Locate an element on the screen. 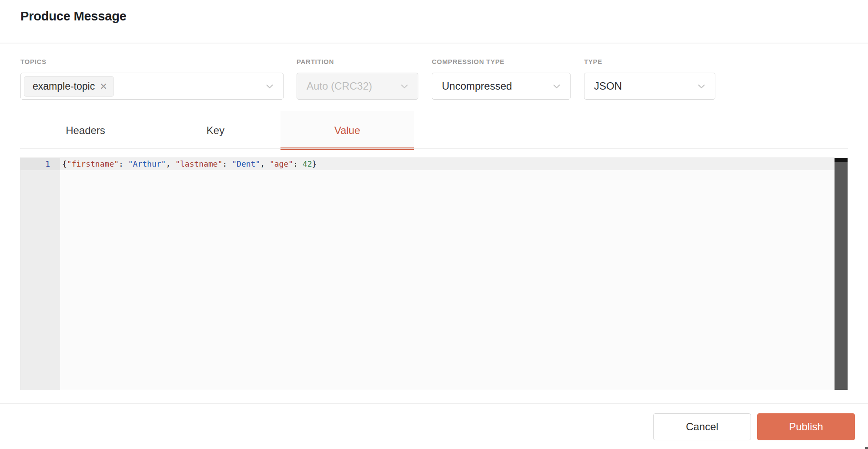 The width and height of the screenshot is (868, 449). tab-value: Value is located at coordinates (347, 131).